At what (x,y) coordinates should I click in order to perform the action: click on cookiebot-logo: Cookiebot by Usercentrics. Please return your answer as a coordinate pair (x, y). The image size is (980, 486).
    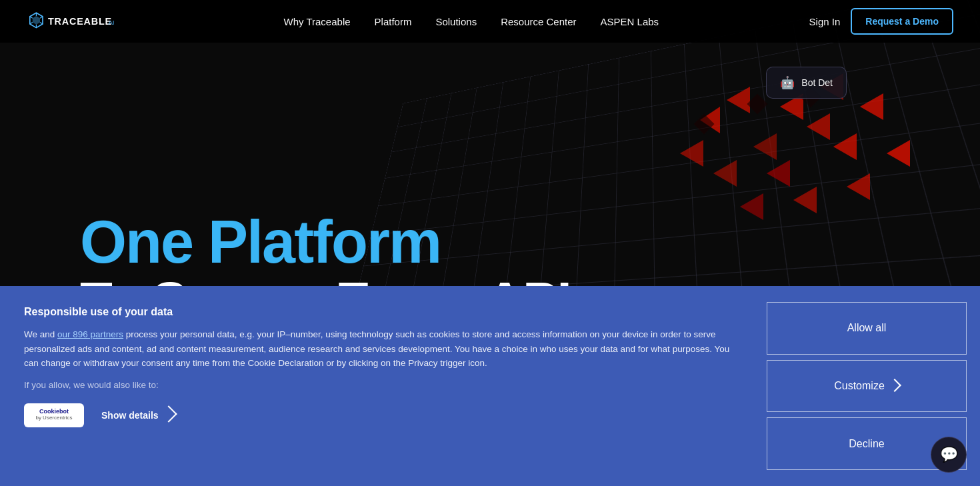
    Looking at the image, I should click on (54, 415).